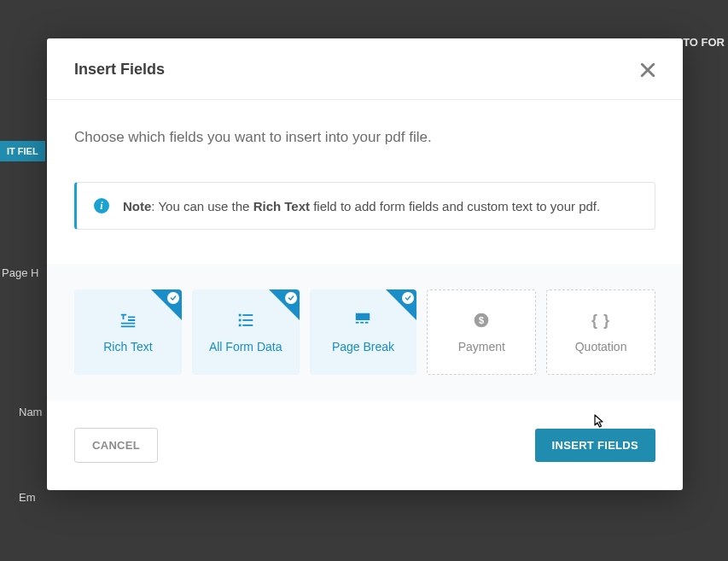 The height and width of the screenshot is (561, 728). What do you see at coordinates (596, 446) in the screenshot?
I see `insert-fields-button: INSERT FIELDS` at bounding box center [596, 446].